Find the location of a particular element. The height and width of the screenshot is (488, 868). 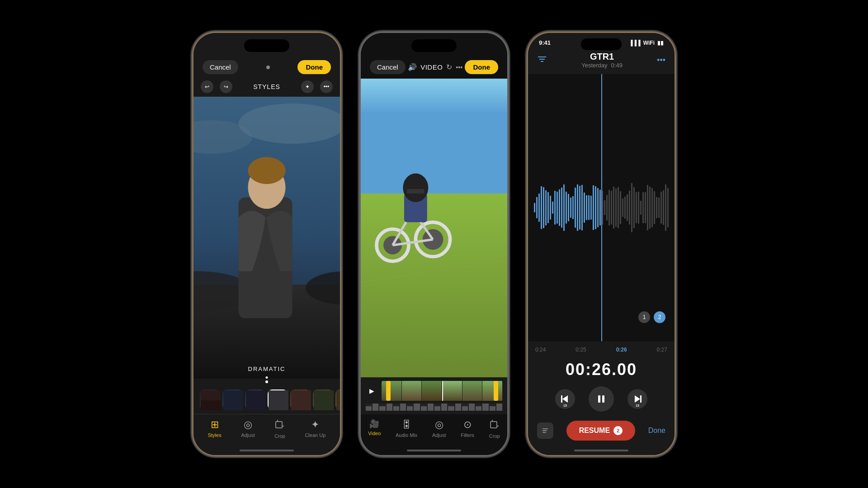

toolbar-adjust: ◎ Adjust is located at coordinates (248, 429).